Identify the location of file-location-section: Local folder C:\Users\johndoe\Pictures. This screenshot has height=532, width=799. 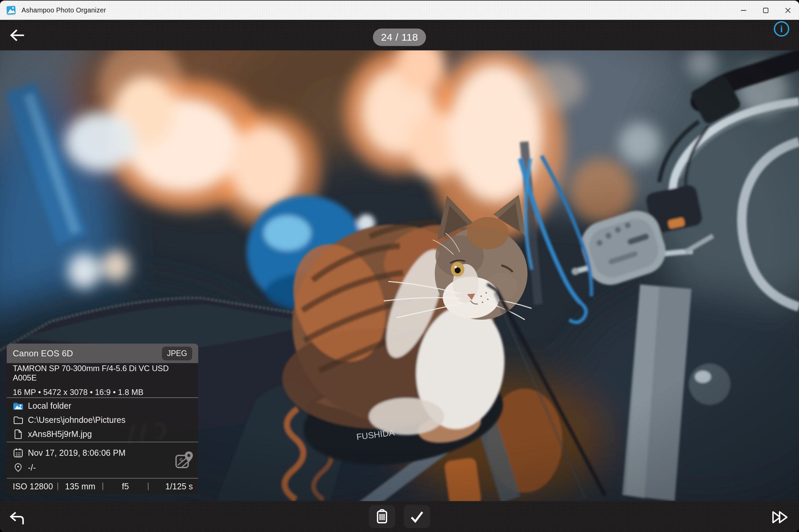
(103, 420).